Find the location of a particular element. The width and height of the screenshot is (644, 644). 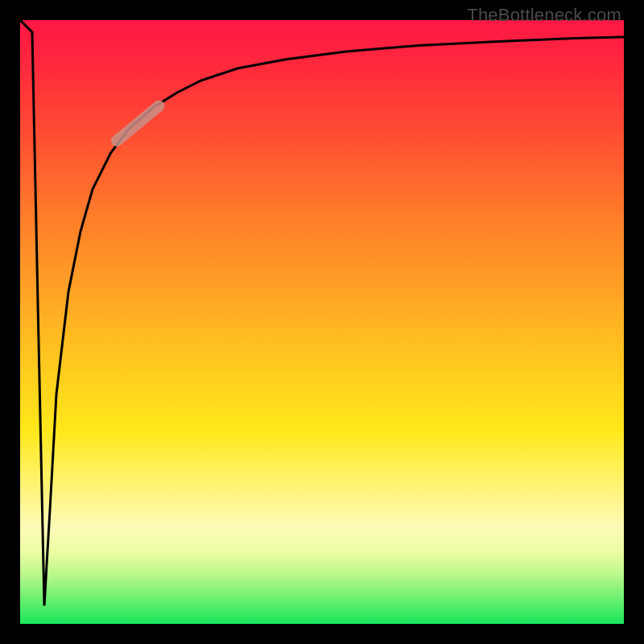

highlight-segment is located at coordinates (138, 124).